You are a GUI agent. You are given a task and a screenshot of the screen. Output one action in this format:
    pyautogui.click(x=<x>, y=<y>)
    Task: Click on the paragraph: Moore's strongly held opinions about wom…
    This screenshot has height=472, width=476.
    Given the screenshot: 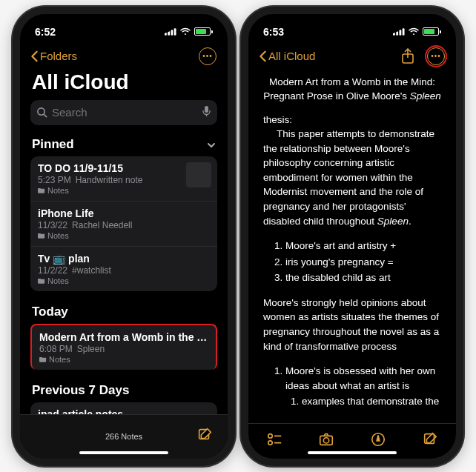 What is the action you would take?
    pyautogui.click(x=352, y=325)
    